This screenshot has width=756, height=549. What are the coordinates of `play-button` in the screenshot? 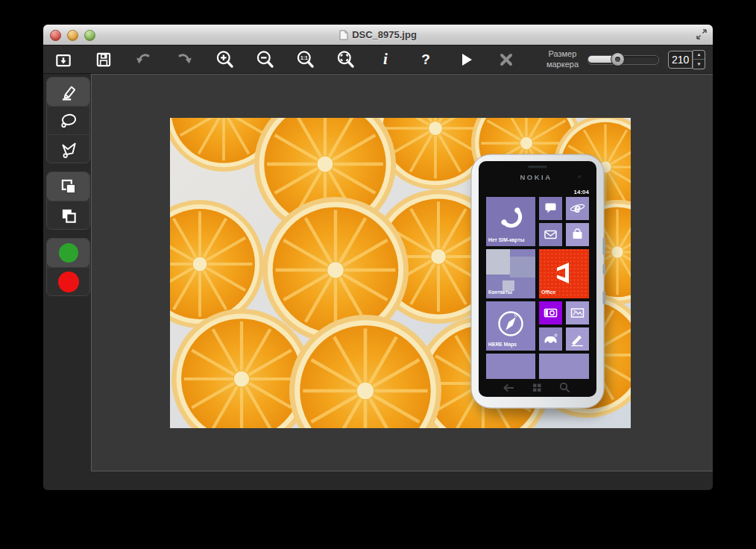 It's located at (466, 60).